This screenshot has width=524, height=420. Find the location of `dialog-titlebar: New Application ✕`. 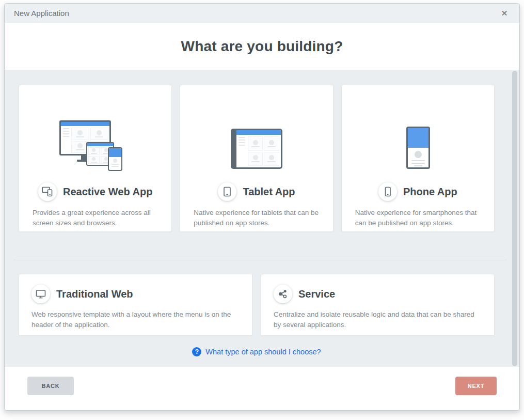

dialog-titlebar: New Application ✕ is located at coordinates (262, 13).